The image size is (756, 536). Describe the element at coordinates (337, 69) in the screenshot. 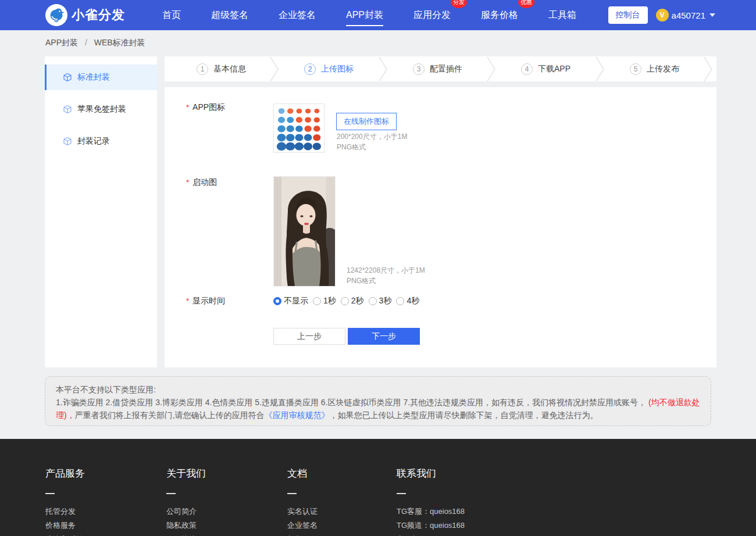

I see `step-label: 上传图标` at that location.